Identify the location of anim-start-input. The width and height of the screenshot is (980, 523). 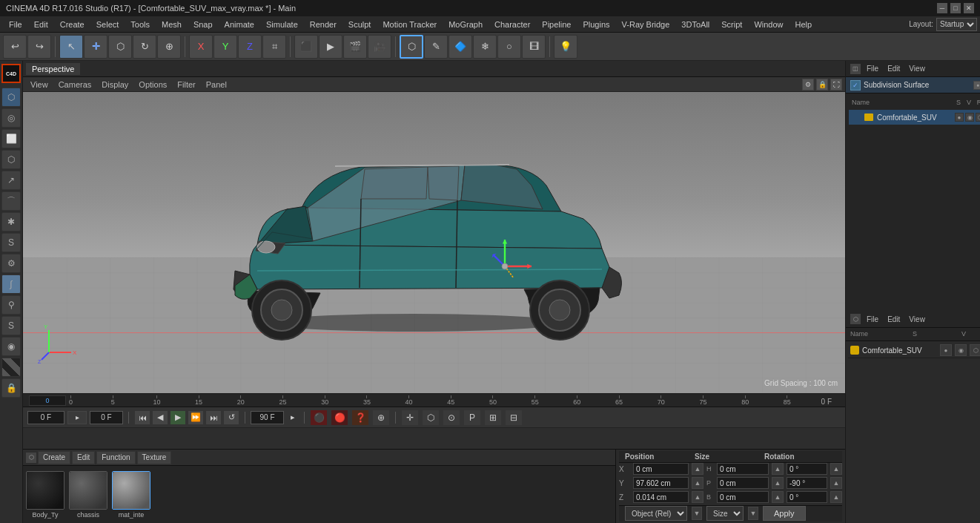
(107, 418).